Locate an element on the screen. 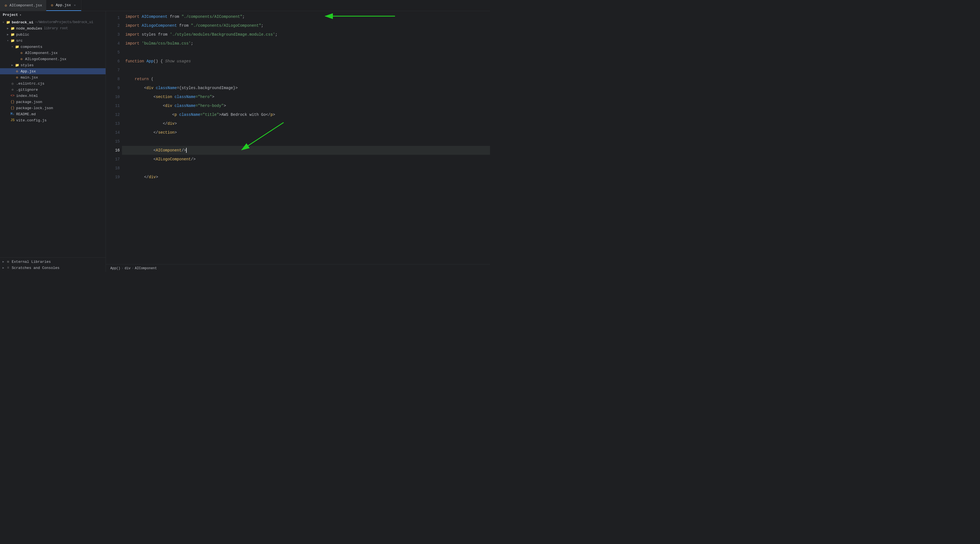  tab-aicomponent: ⚙ AIComponent.jsx is located at coordinates (23, 5).